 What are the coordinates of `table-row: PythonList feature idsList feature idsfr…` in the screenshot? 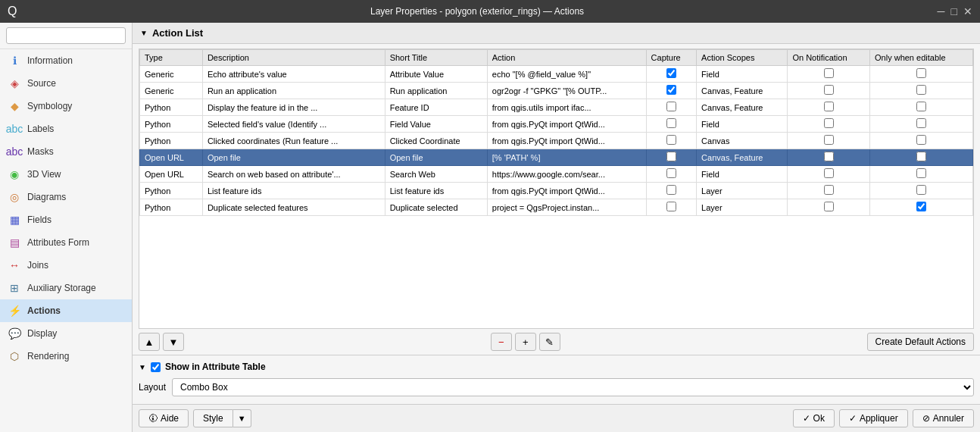 It's located at (557, 191).